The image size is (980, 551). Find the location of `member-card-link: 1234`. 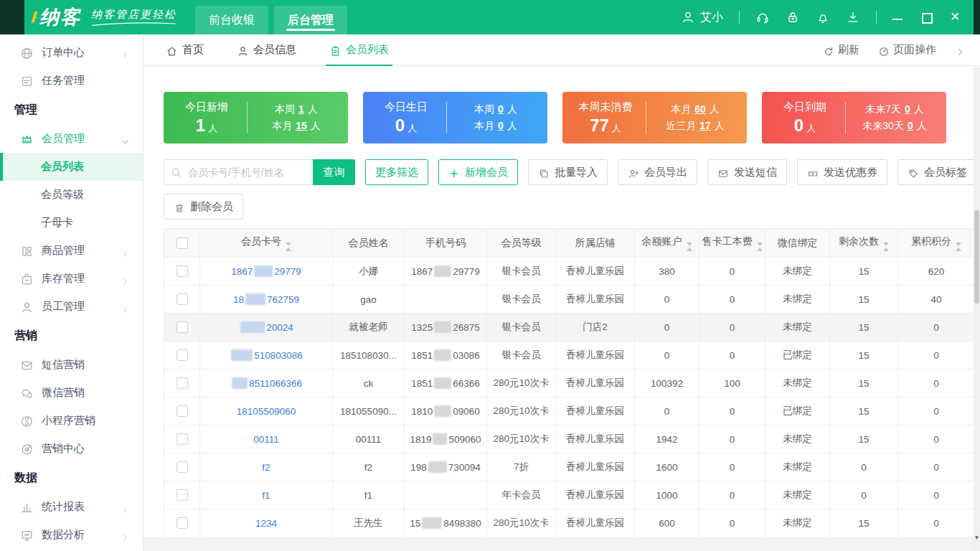

member-card-link: 1234 is located at coordinates (266, 524).